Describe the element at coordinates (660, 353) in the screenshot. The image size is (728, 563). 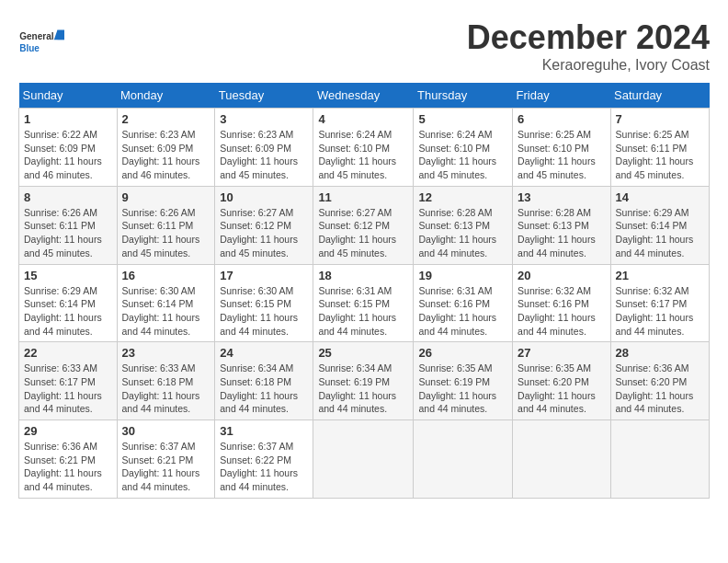
I see `day-number: 28` at that location.